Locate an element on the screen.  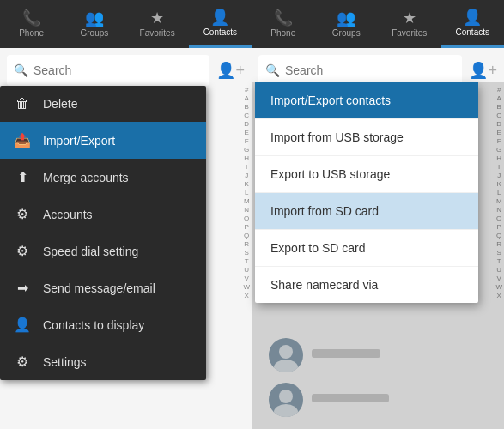
menu-item-speed-dial: ⚙ Speed dial setting is located at coordinates (103, 251).